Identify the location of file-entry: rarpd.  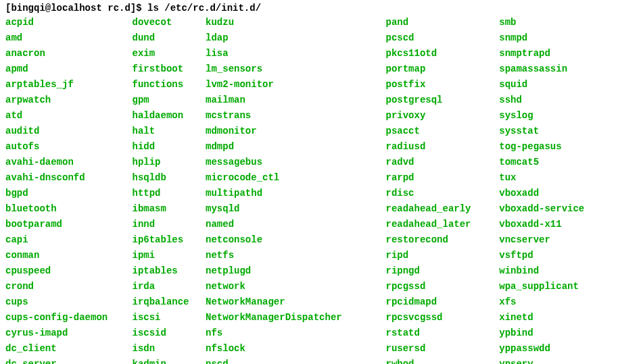
(442, 178).